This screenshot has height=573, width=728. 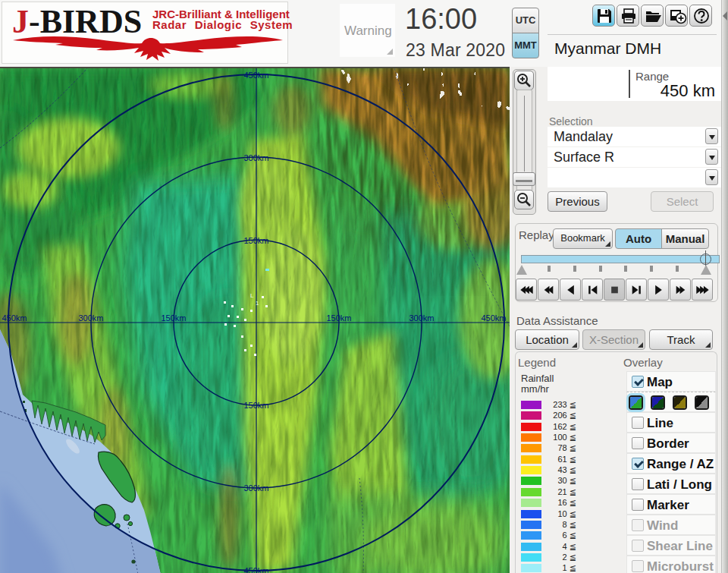 I want to click on svg-text: 1, so click(x=258, y=304).